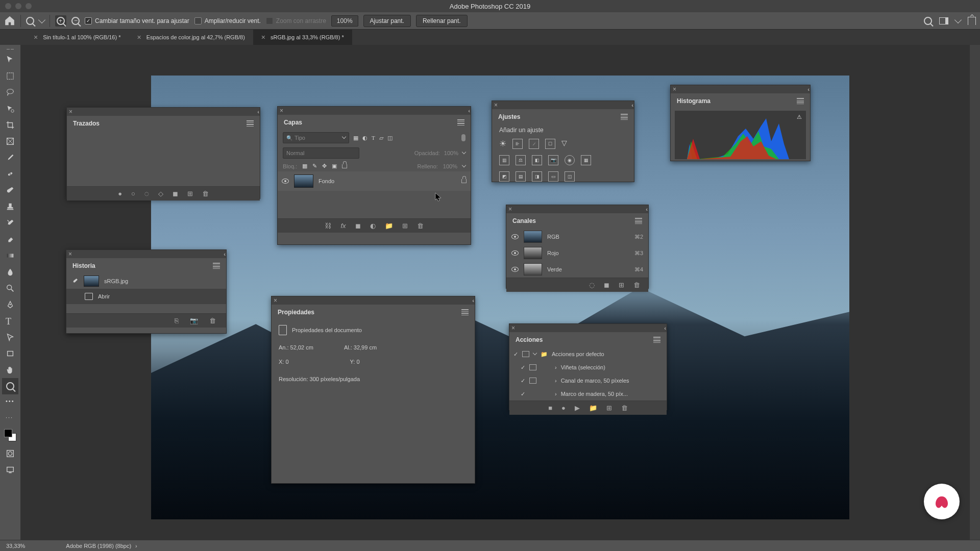 The height and width of the screenshot is (551, 980). I want to click on filter-smart-icon: ◫, so click(390, 138).